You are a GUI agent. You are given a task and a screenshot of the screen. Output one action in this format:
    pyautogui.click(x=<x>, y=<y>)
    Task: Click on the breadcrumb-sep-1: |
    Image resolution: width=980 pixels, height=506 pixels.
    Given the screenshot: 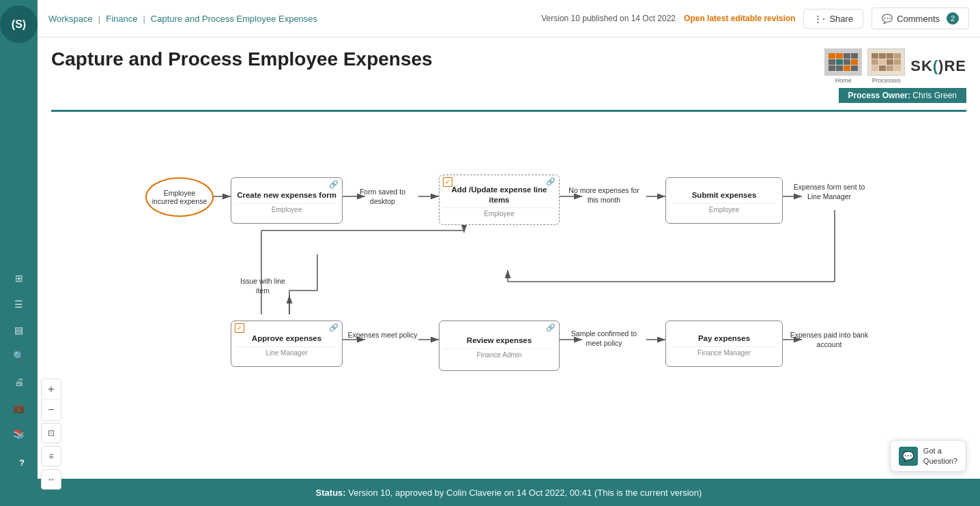 What is the action you would take?
    pyautogui.click(x=100, y=19)
    